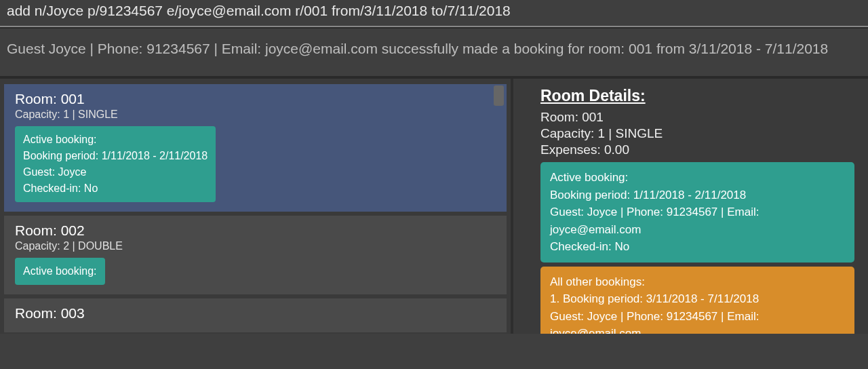 Image resolution: width=868 pixels, height=369 pixels. I want to click on room-card-003: Room: 003, so click(255, 315).